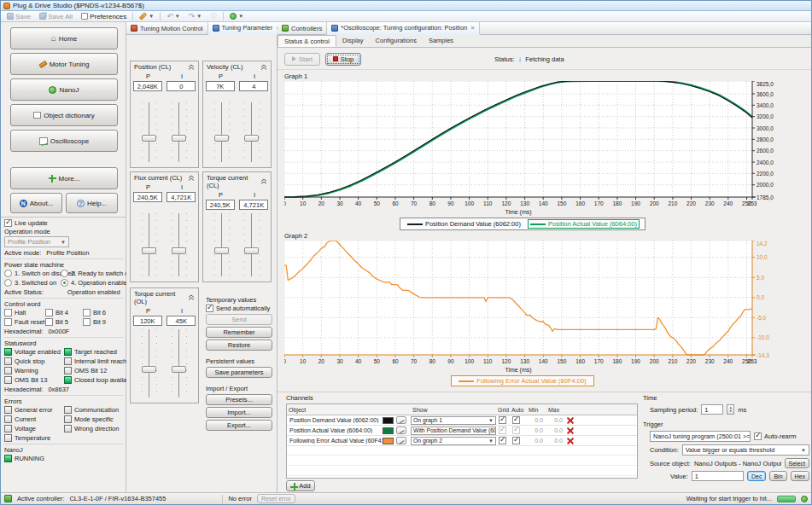  Describe the element at coordinates (302, 29) in the screenshot. I see `tab-controllers: Controllers` at that location.